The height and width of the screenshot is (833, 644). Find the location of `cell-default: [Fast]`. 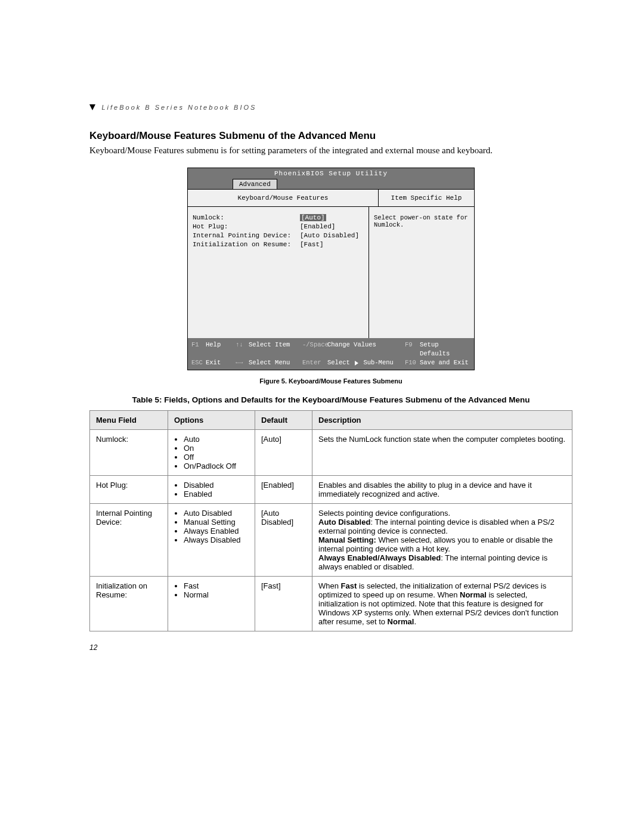

cell-default: [Fast] is located at coordinates (284, 604).